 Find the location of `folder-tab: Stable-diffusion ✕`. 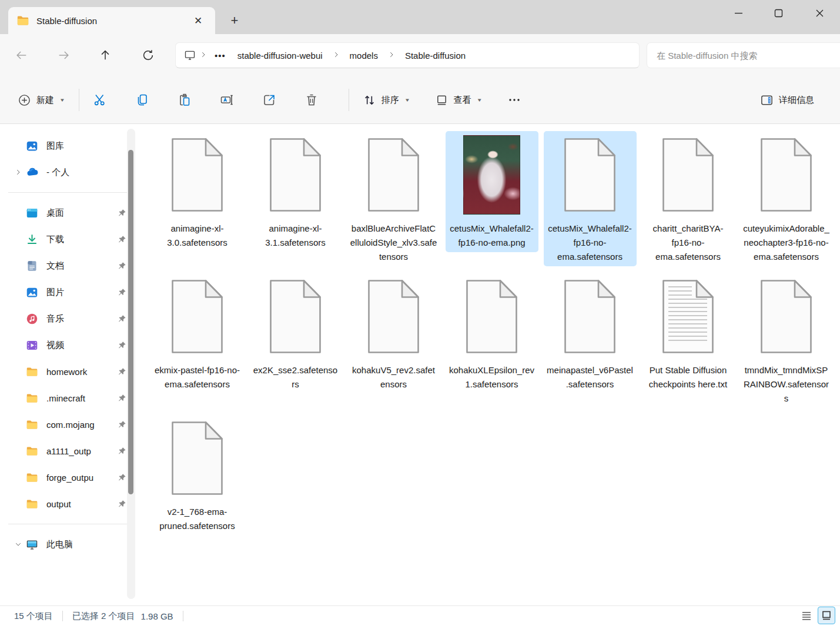

folder-tab: Stable-diffusion ✕ is located at coordinates (112, 21).